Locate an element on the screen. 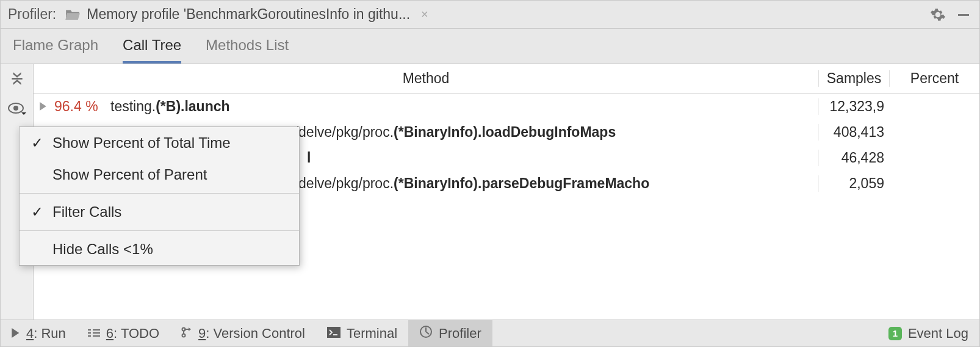 The height and width of the screenshot is (347, 980). col-percent: Percent is located at coordinates (934, 78).